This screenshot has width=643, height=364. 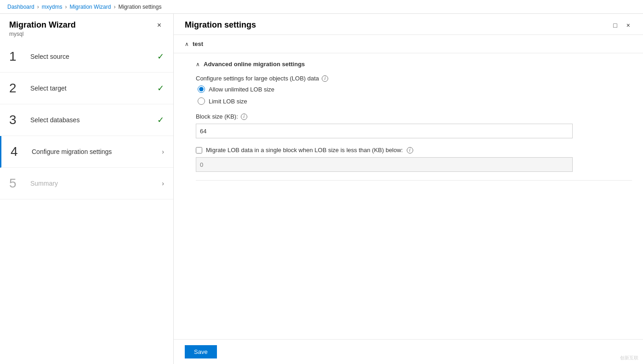 What do you see at coordinates (408, 24) in the screenshot?
I see `content-header: Migration settings □ ×` at bounding box center [408, 24].